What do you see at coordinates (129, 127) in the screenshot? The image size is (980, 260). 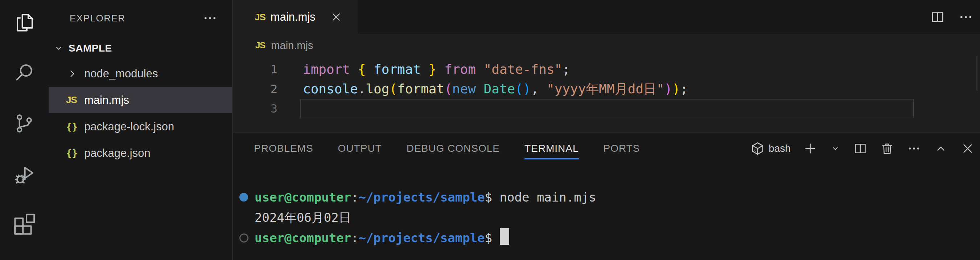 I see `file-item-label: package-lock.json` at bounding box center [129, 127].